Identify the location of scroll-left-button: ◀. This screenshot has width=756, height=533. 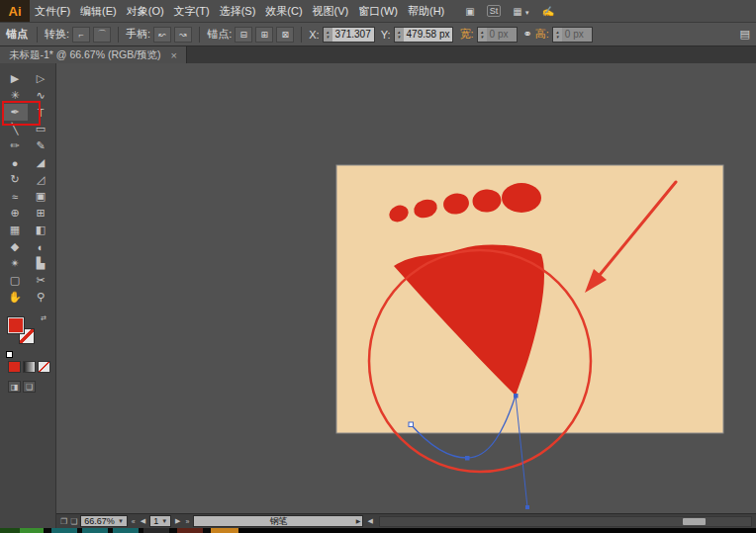
(370, 521).